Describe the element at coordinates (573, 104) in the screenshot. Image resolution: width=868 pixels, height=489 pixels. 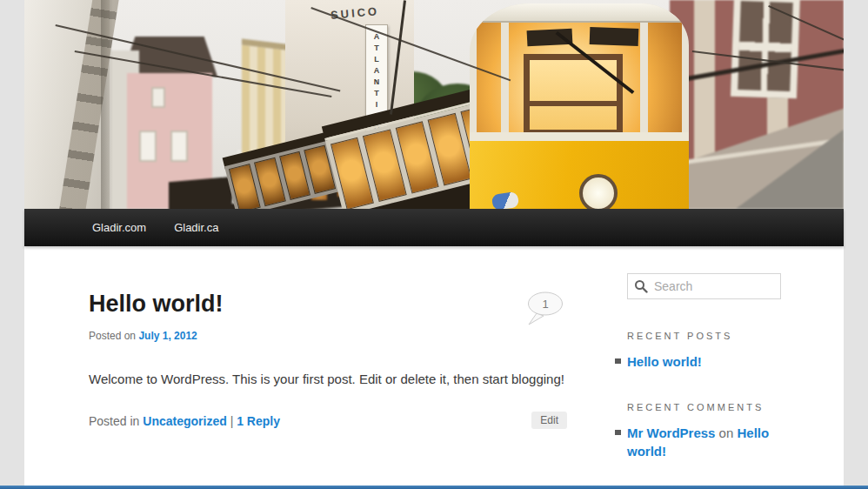
I see `tram-inner-window-bar` at that location.